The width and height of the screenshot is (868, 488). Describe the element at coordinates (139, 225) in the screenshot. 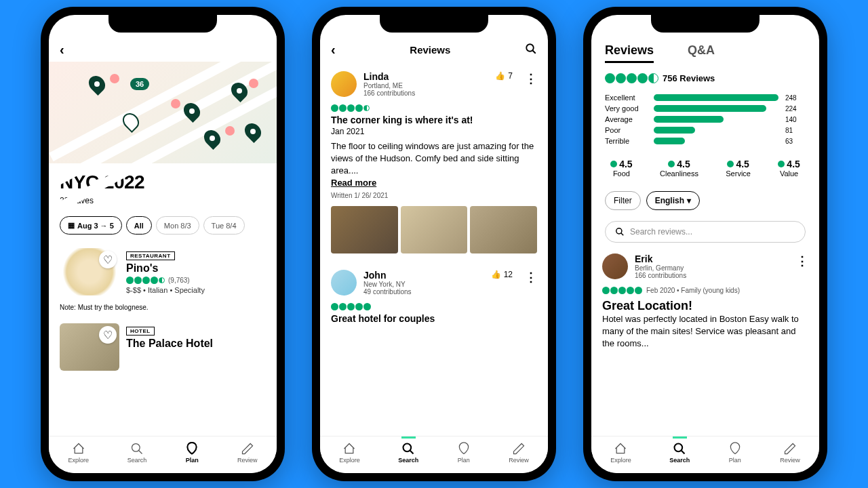

I see `chip-all: All` at that location.